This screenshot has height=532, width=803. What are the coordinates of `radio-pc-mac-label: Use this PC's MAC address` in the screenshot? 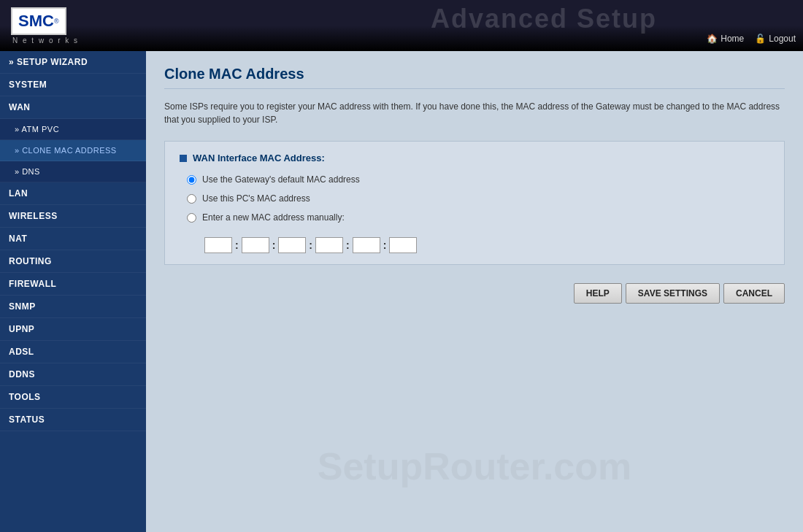 It's located at (256, 198).